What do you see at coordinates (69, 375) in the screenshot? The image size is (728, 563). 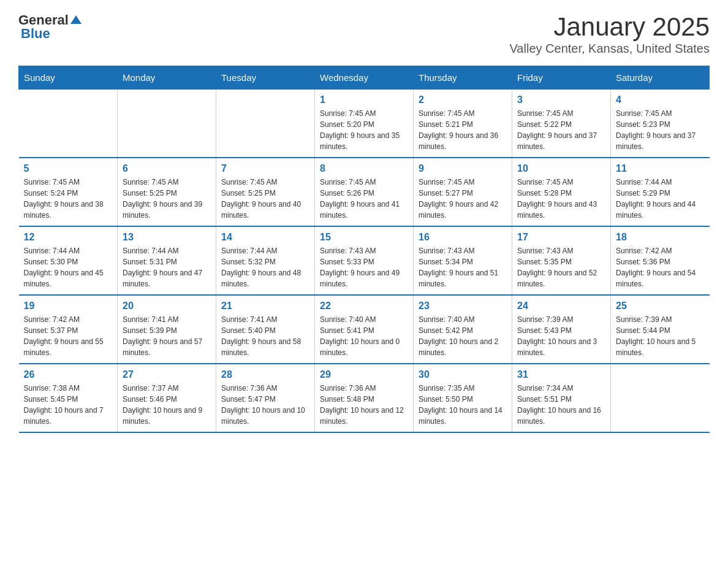 I see `day-number: 26` at bounding box center [69, 375].